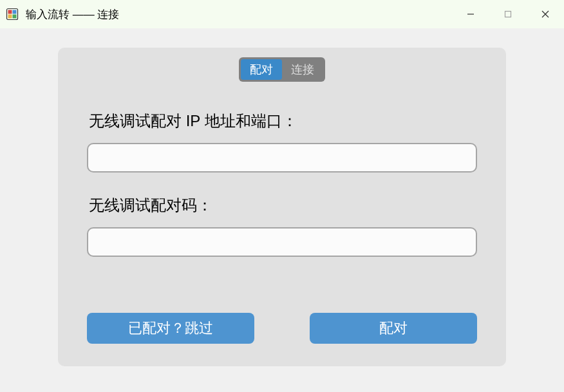 The height and width of the screenshot is (392, 564). I want to click on ip-port-input, so click(282, 158).